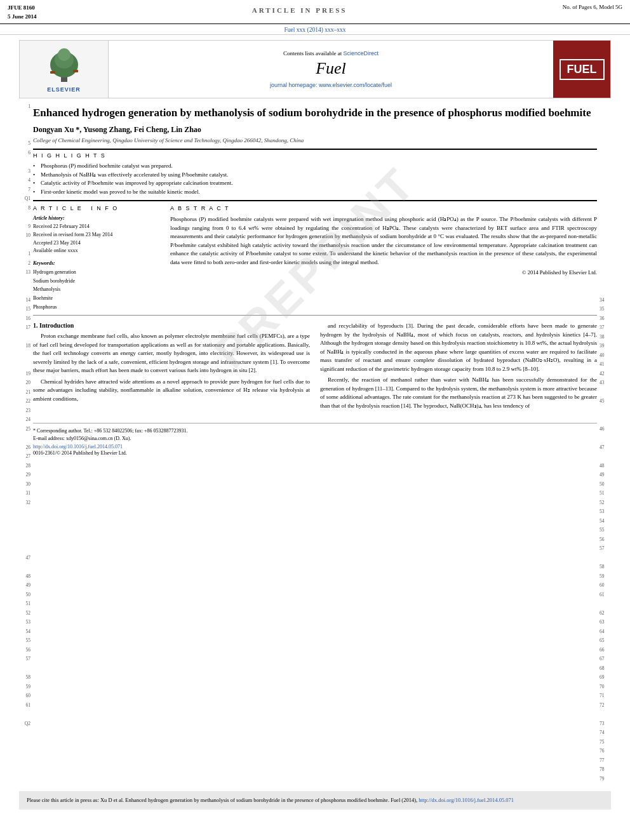 The width and height of the screenshot is (630, 840). I want to click on abstract-col: A B S T R A C T Phosphorus (P) modified …, so click(384, 258).